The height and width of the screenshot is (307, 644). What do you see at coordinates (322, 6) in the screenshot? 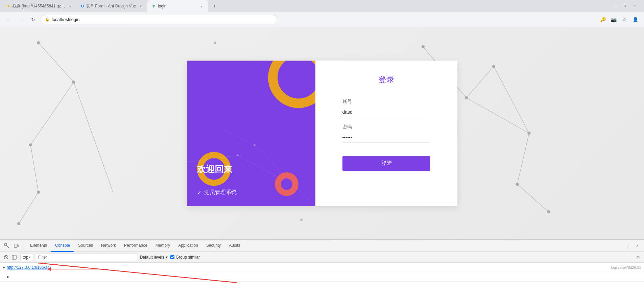
I see `tab-bar: ★ 残存 [http://1455465841.qzon... × U 表单 F…` at bounding box center [322, 6].